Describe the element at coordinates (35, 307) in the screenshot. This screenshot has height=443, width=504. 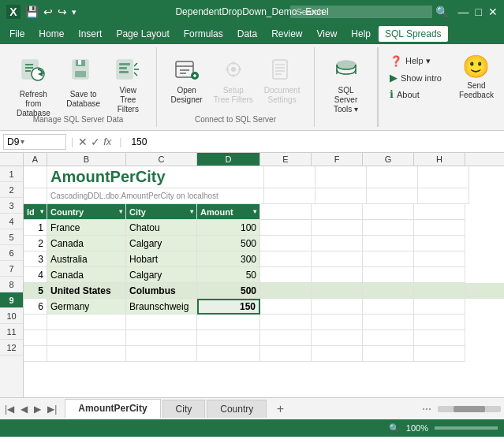
I see `cell-a9: 6` at that location.